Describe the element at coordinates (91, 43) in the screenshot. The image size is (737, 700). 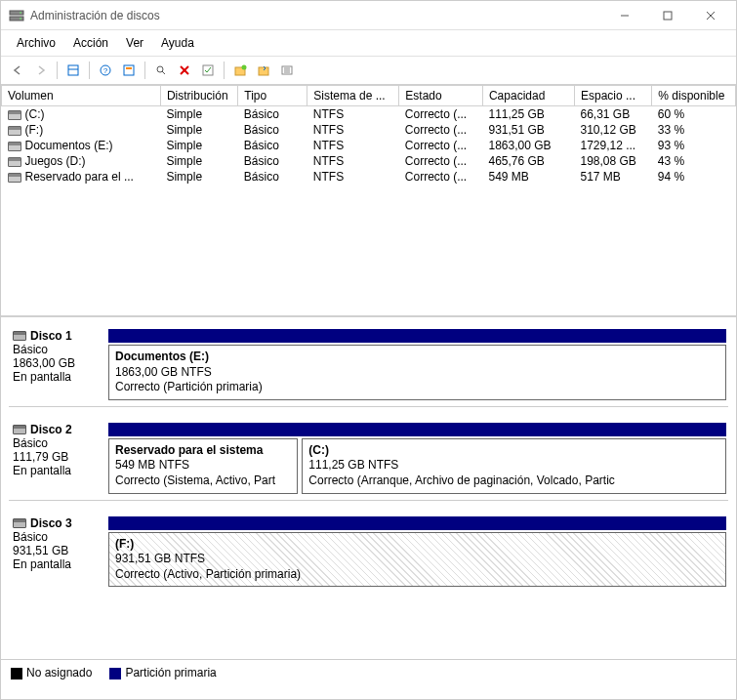
I see `menu-accion: Acción` at that location.